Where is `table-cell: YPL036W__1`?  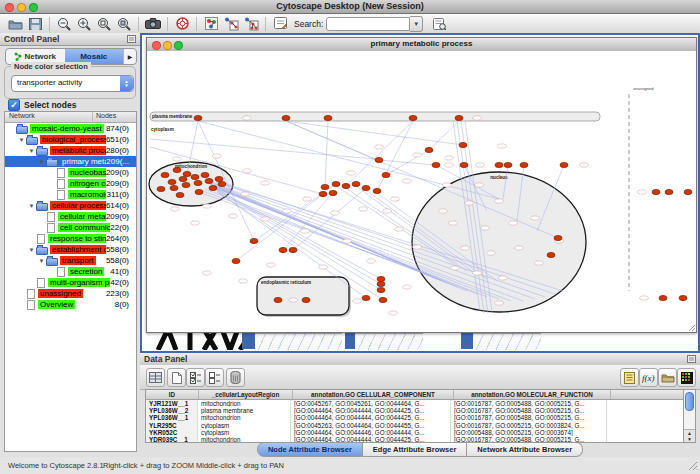
table-cell: YPL036W__1 is located at coordinates (172, 418).